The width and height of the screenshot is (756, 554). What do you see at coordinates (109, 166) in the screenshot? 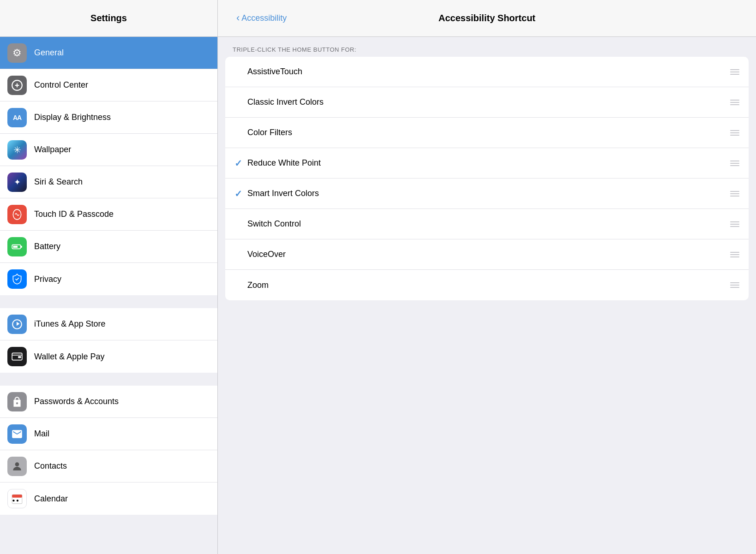
I see `sidebar-group-1: ⚙ General Control Center AA Disp` at bounding box center [109, 166].